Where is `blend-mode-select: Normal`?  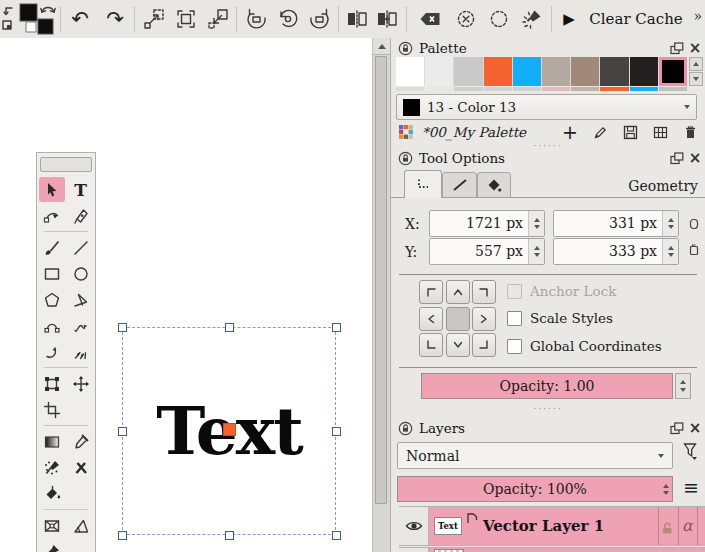
blend-mode-select: Normal is located at coordinates (535, 456).